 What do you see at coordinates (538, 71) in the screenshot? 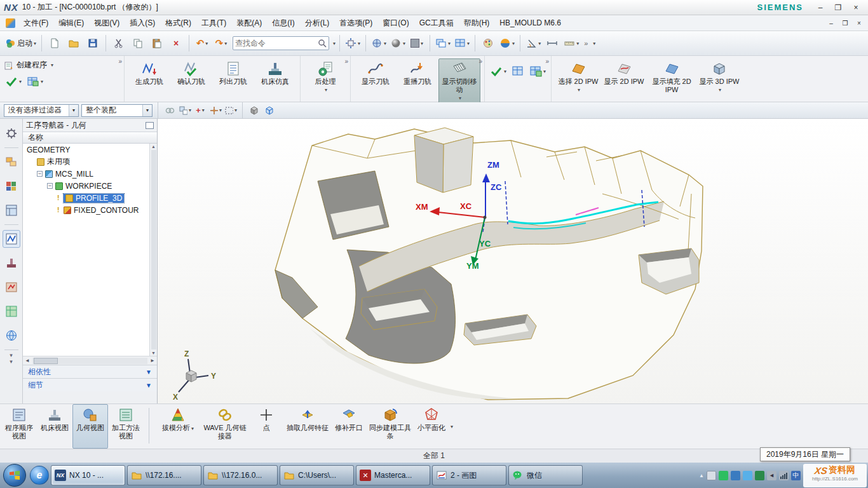
I see `blue-grid-dropdown-button: ▾` at bounding box center [538, 71].